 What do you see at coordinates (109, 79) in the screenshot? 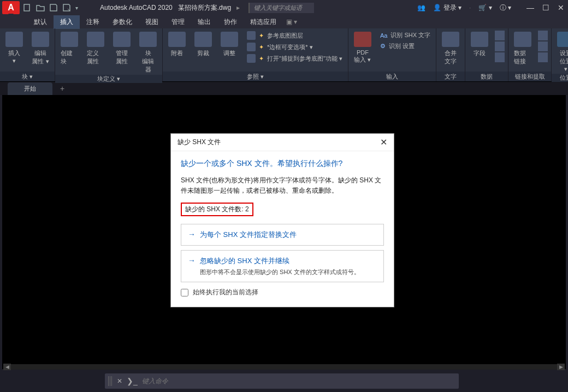
I see `panel-block-def-label: 块定义 ▾` at bounding box center [109, 79].